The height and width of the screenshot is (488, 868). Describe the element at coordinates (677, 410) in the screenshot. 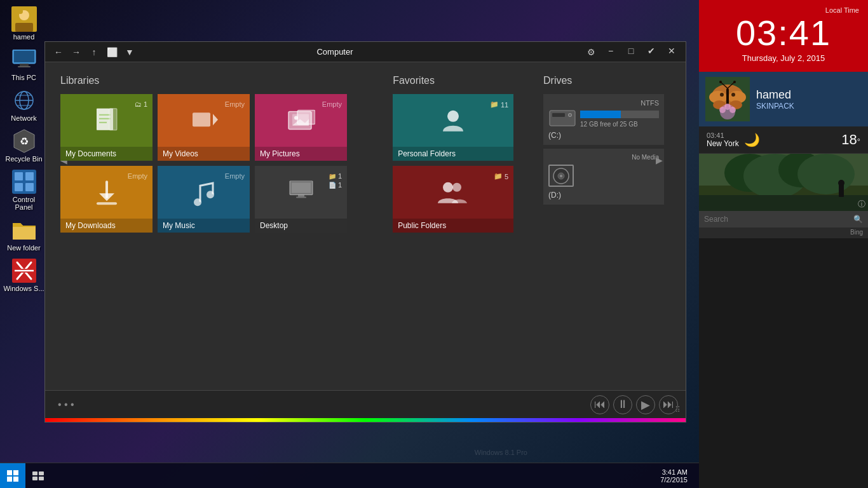

I see `expand-icon: ⠿` at that location.